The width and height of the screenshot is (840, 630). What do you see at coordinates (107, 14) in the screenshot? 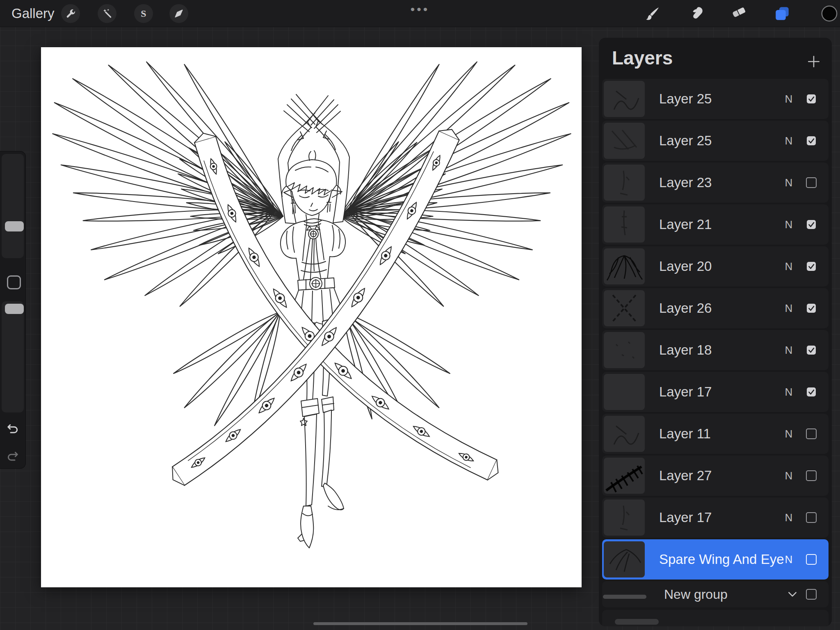
I see `magic-wand-icon` at bounding box center [107, 14].